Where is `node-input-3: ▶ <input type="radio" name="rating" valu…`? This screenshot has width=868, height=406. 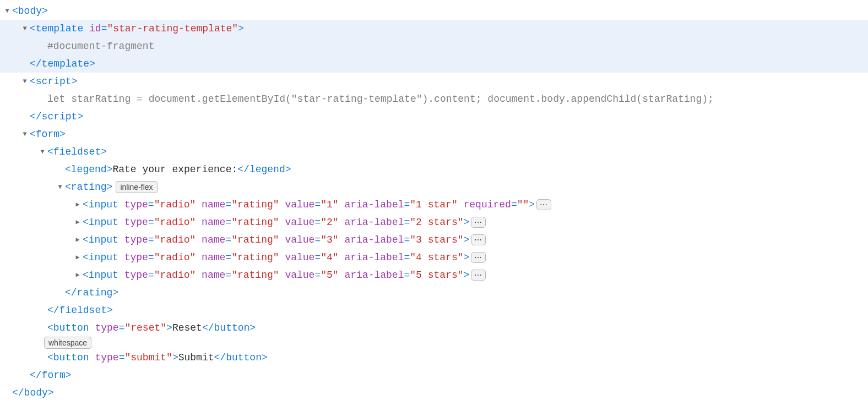
node-input-3: ▶ <input type="radio" name="rating" valu… is located at coordinates (434, 240).